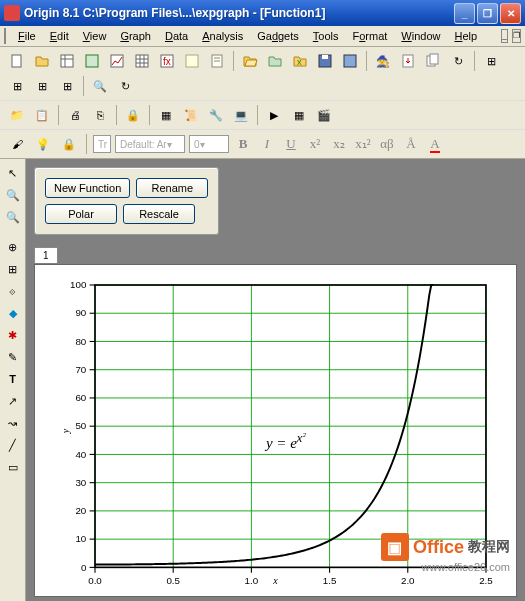  I want to click on line-tool-icon: ╱, so click(13, 445).